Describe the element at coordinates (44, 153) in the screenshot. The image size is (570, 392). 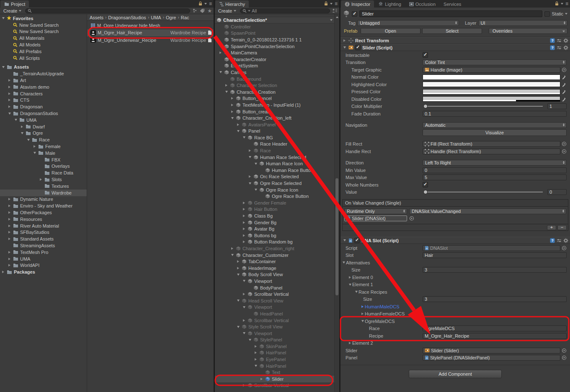
I see `project-tree-item: Male` at that location.